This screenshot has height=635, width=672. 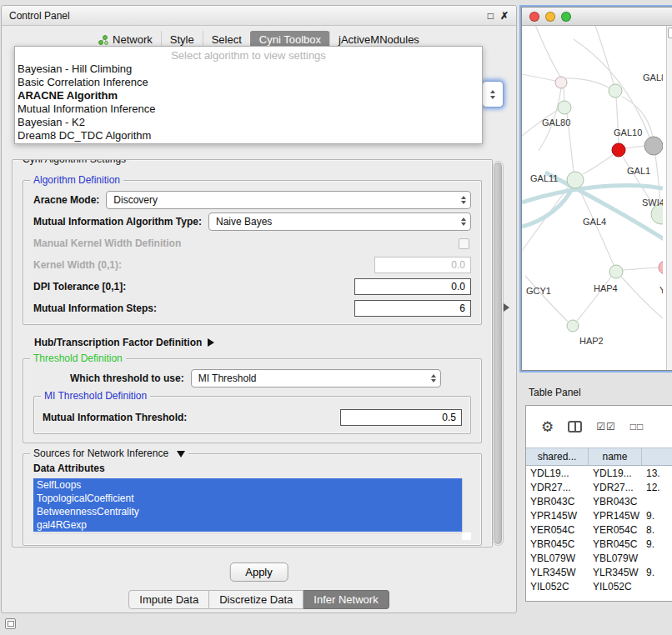 I want to click on manual-kernel-checkbox, so click(x=464, y=243).